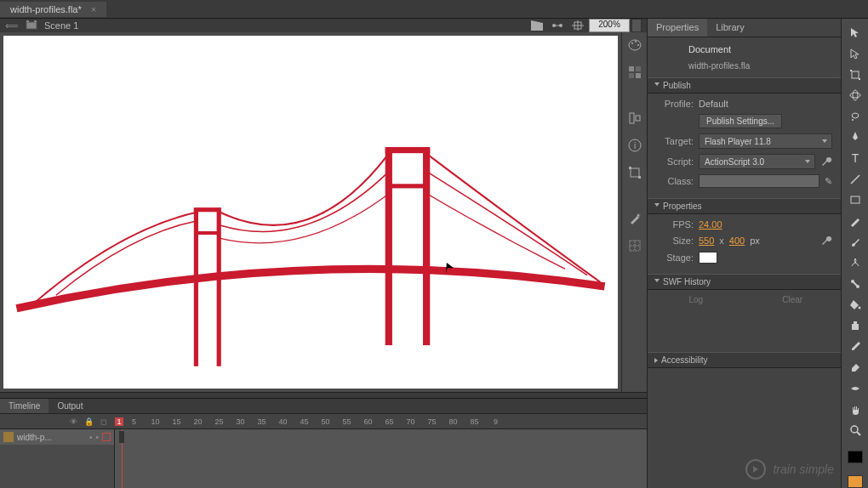 The height and width of the screenshot is (488, 868). What do you see at coordinates (855, 117) in the screenshot?
I see `lasso-tool` at bounding box center [855, 117].